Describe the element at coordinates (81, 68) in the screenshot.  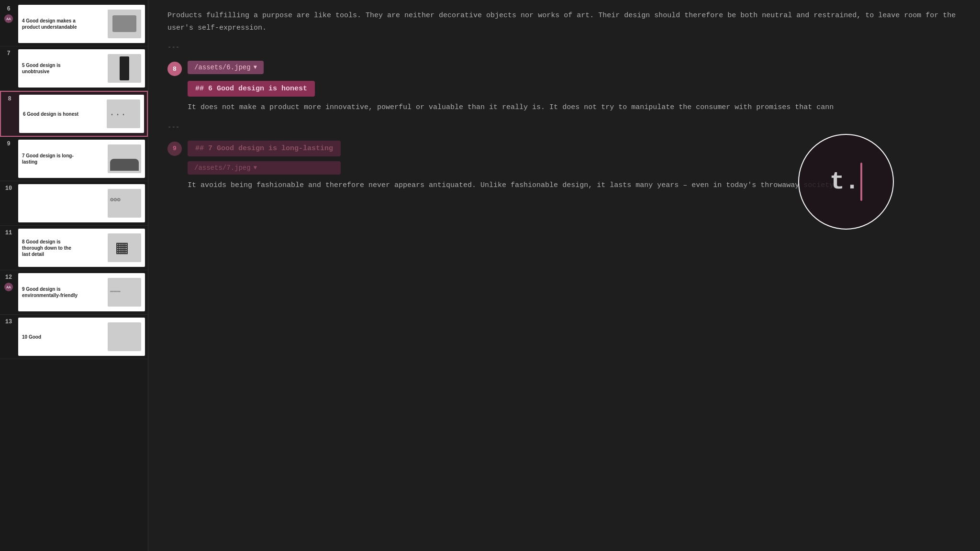
I see `slide-thumb-7: 5 Good design is unobtrusive` at that location.